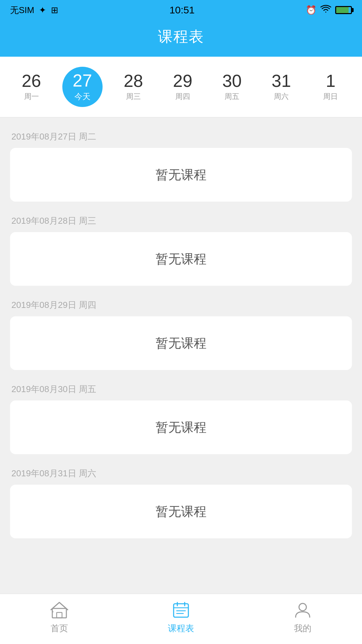 Image resolution: width=362 pixels, height=644 pixels. What do you see at coordinates (329, 10) in the screenshot?
I see `status-right: ⏰` at bounding box center [329, 10].